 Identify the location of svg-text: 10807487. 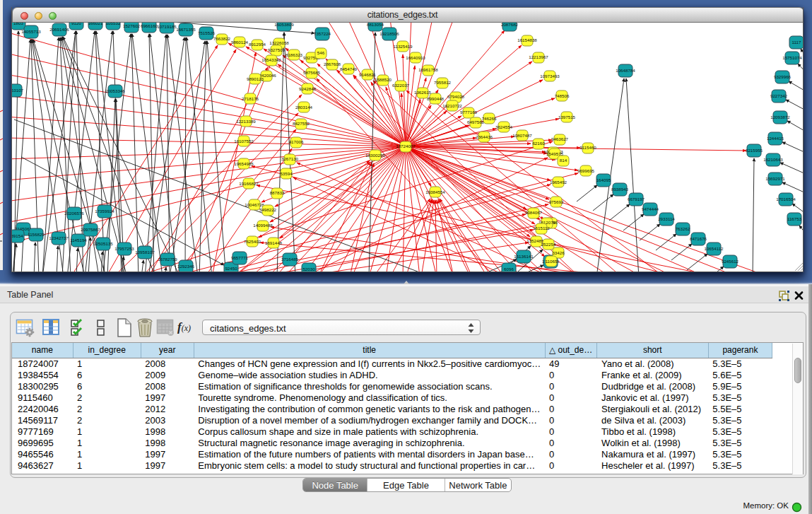
(522, 136).